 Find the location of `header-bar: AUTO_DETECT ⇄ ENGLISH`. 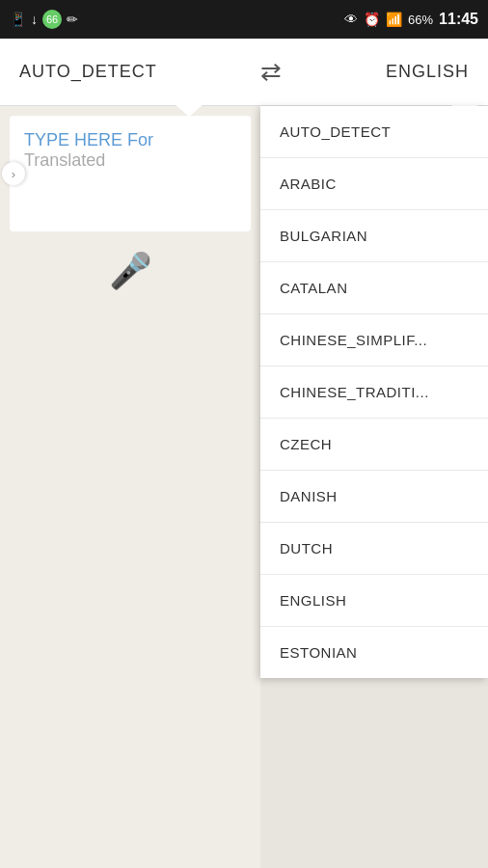

header-bar: AUTO_DETECT ⇄ ENGLISH is located at coordinates (244, 72).